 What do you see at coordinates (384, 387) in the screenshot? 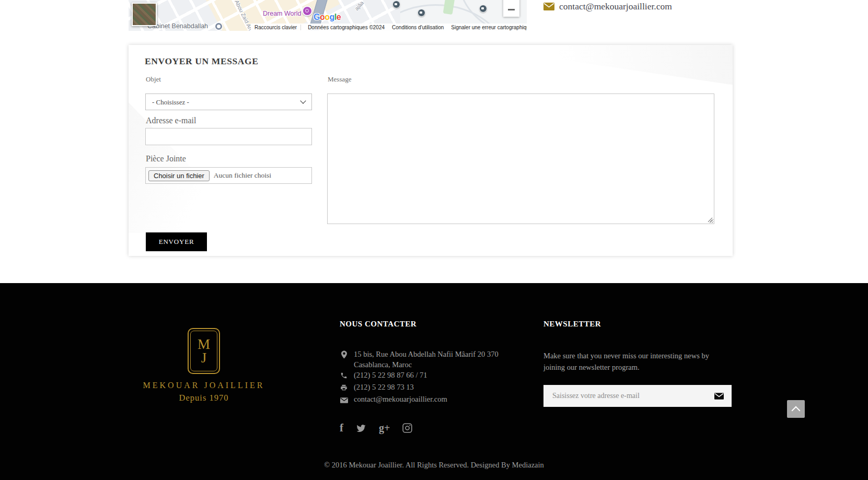
I see `fax-text: (212) 5 22 98 73 13` at bounding box center [384, 387].